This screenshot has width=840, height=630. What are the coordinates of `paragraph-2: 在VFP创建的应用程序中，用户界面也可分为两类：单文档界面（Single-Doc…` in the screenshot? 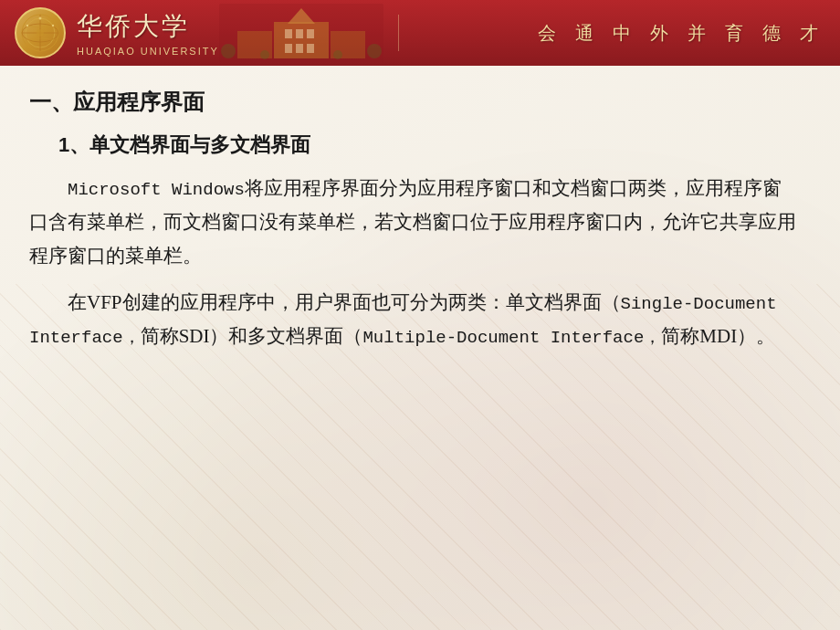 It's located at (413, 320).